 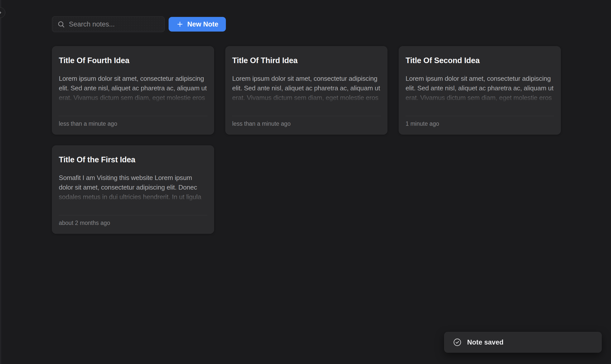 I want to click on search-input, so click(x=108, y=24).